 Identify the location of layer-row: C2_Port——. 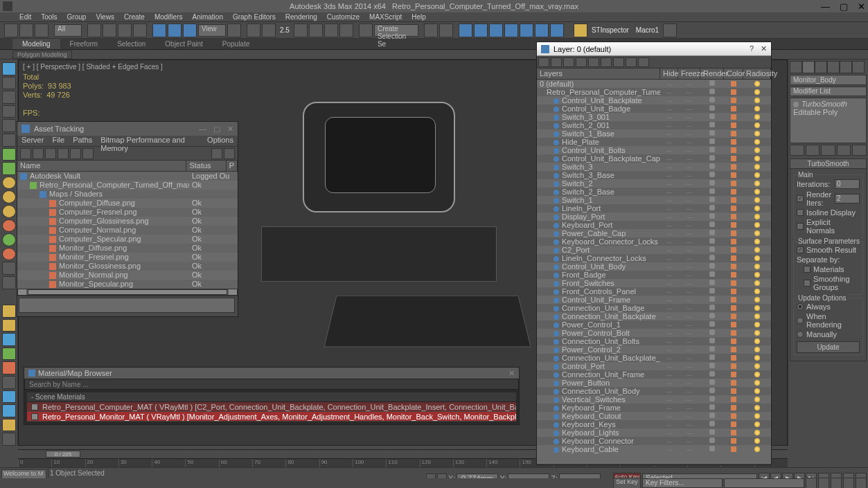
(654, 250).